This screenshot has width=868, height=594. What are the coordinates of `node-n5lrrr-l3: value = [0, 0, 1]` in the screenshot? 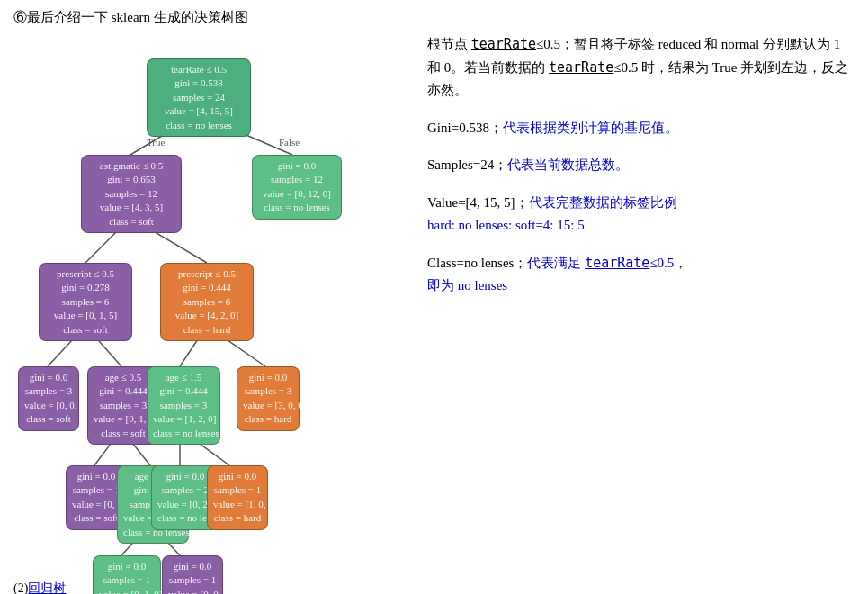 It's located at (192, 590).